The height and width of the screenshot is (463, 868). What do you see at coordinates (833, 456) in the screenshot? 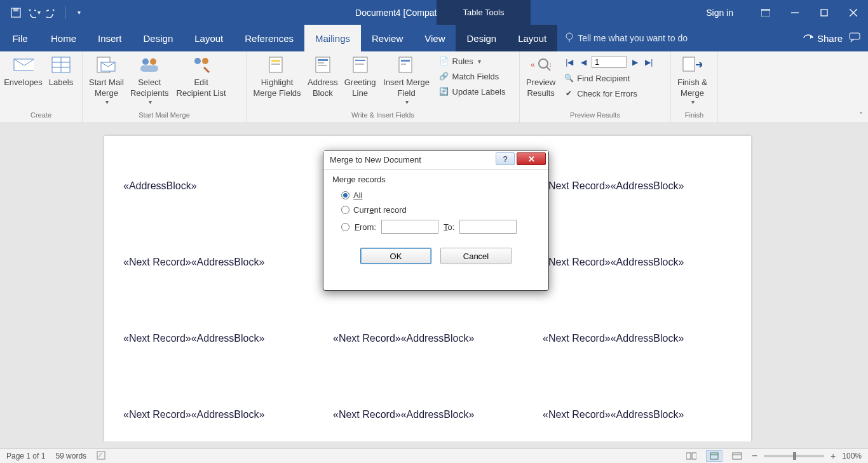
I see `zoom-in-icon: +` at bounding box center [833, 456].